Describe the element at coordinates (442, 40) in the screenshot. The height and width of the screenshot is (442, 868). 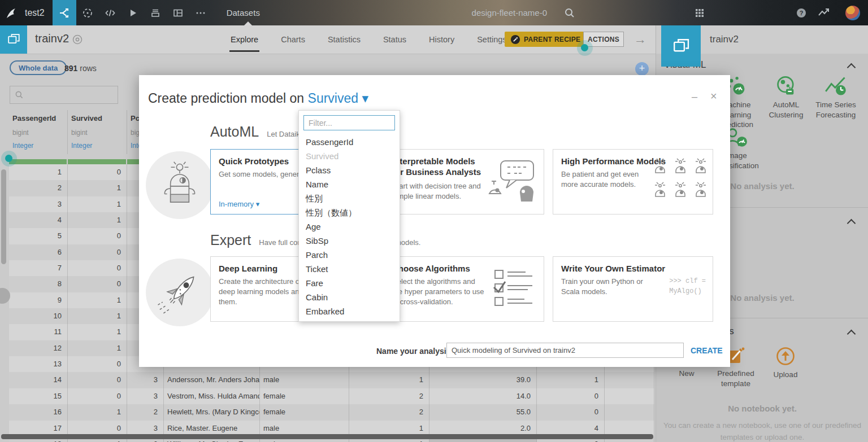
I see `tab-history: History` at that location.